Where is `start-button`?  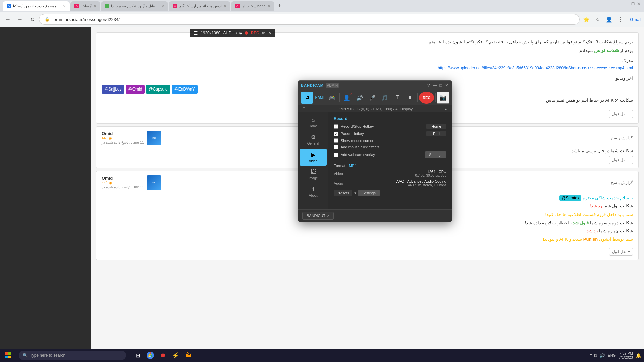
start-button is located at coordinates (8, 355).